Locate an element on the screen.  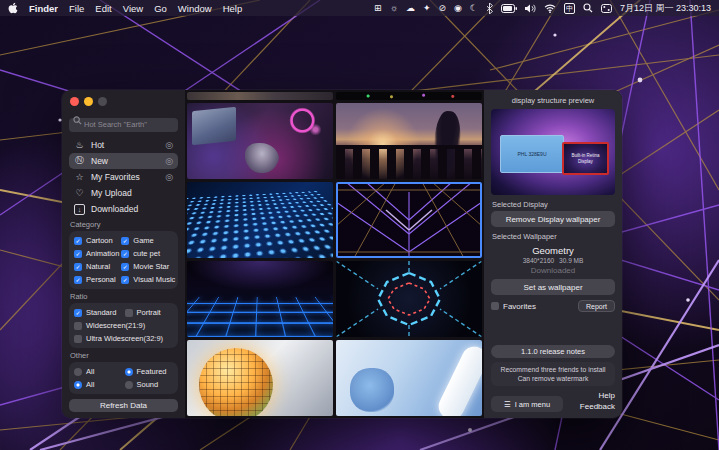
wallpaper-thumbnail-kaleidoscope is located at coordinates (409, 299).